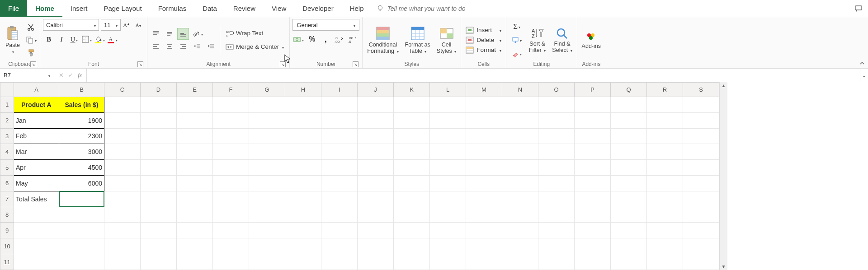  I want to click on cell-N8, so click(520, 215).